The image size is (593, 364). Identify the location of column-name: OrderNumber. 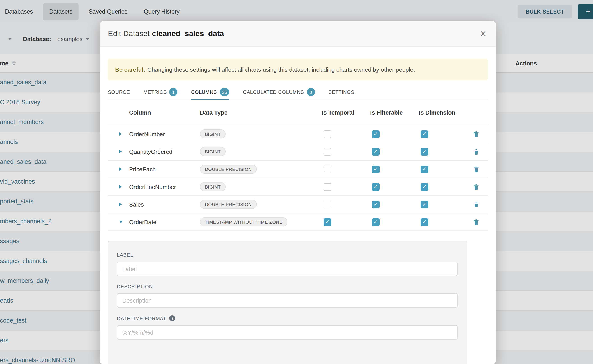
(165, 134).